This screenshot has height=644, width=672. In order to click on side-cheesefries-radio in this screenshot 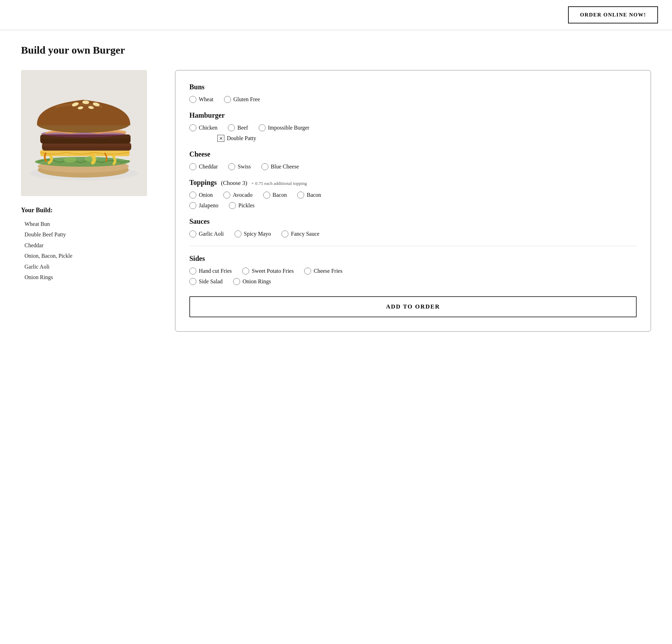, I will do `click(308, 271)`.